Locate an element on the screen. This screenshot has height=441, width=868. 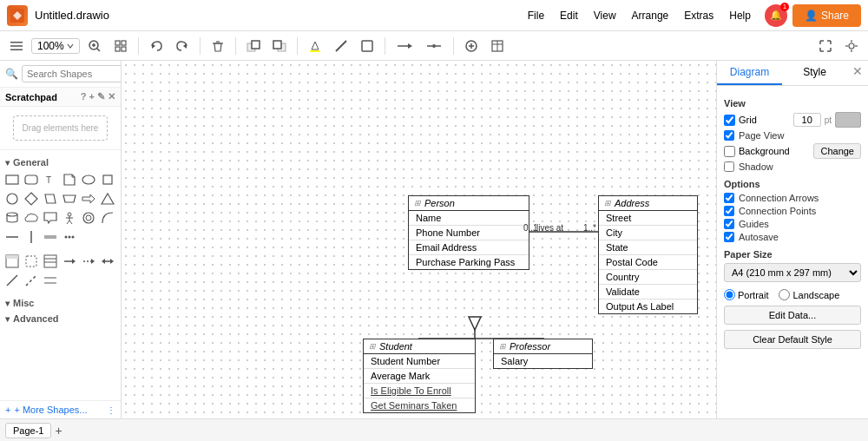
add-page-button: + is located at coordinates (58, 431).